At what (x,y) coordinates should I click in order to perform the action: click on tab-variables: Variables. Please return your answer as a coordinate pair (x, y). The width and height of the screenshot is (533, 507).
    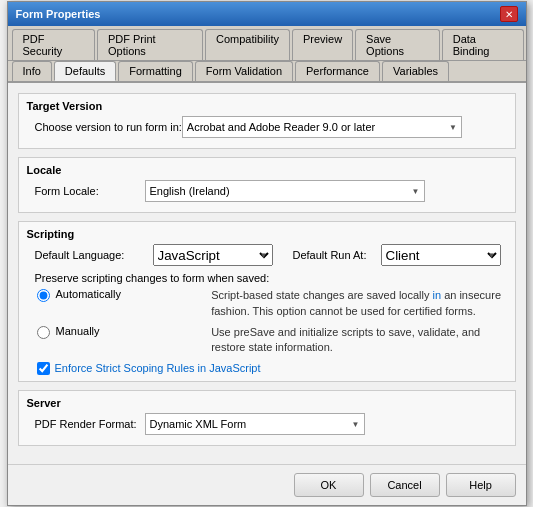
    Looking at the image, I should click on (416, 71).